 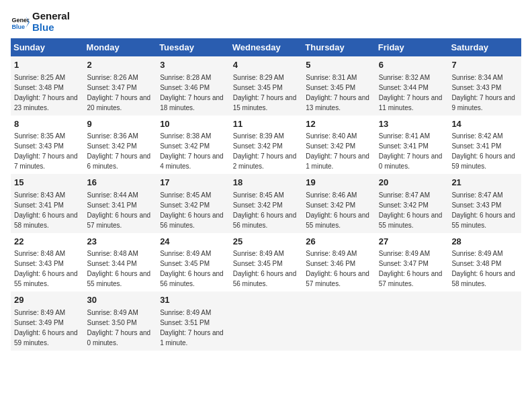 What do you see at coordinates (193, 321) in the screenshot?
I see `calendar-cell: 31Sunrise: 8:49 AMSunset: 3:51 PMDayligh…` at bounding box center [193, 321].